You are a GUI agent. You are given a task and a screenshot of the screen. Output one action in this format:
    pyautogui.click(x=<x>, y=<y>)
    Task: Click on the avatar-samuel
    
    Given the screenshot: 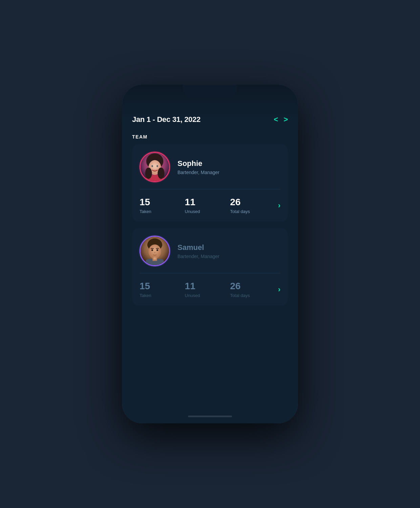 What is the action you would take?
    pyautogui.click(x=155, y=251)
    